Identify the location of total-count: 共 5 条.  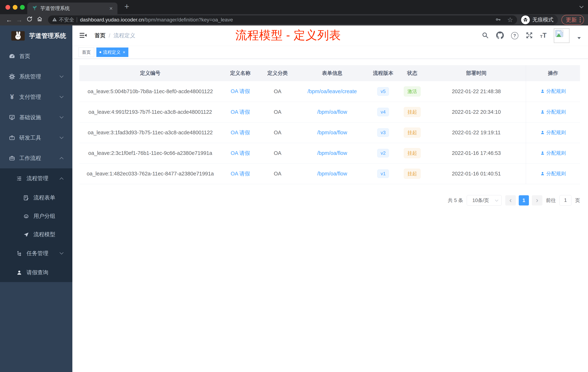
(455, 200).